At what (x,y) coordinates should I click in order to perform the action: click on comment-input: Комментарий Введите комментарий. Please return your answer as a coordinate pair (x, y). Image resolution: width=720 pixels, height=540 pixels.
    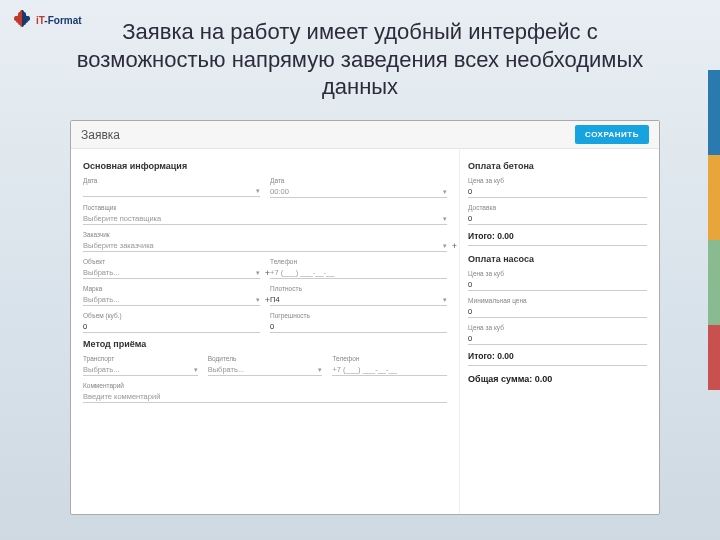
    Looking at the image, I should click on (265, 392).